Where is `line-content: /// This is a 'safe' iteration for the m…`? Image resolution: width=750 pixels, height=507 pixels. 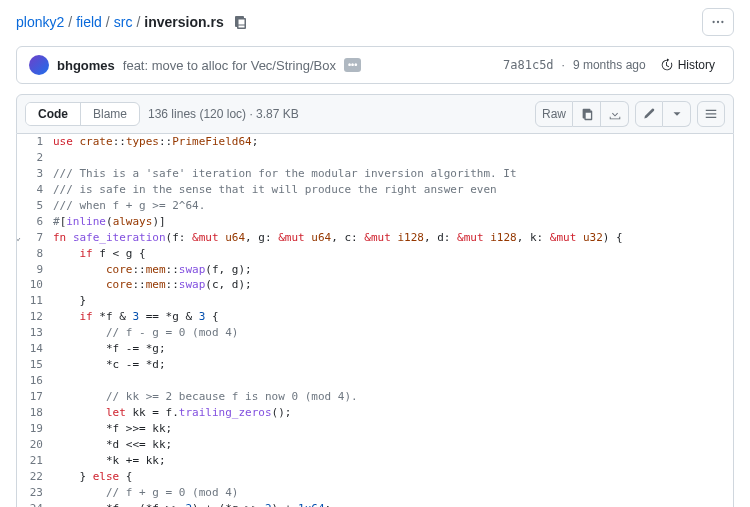 line-content: /// This is a 'safe' iteration for the m… is located at coordinates (393, 174).